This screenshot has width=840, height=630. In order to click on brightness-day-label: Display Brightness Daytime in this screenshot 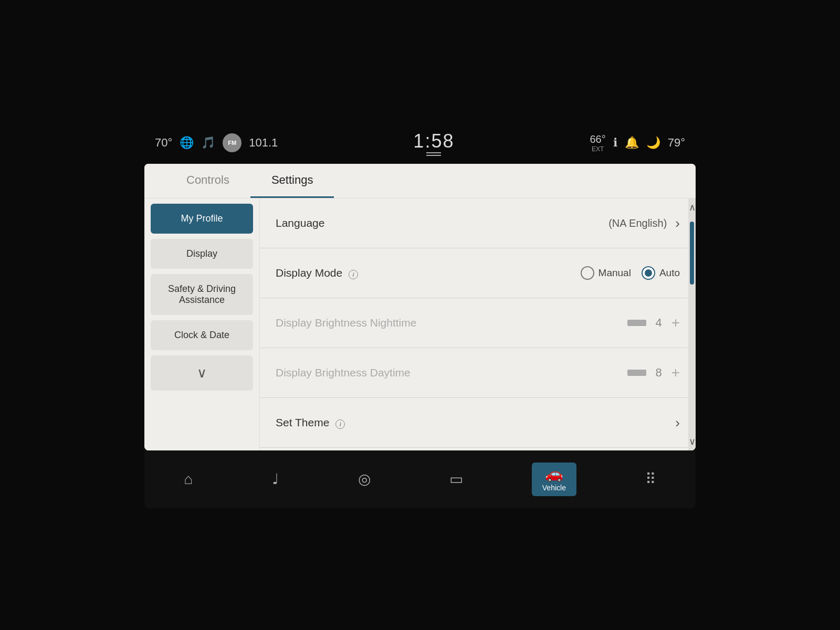, I will do `click(452, 373)`.